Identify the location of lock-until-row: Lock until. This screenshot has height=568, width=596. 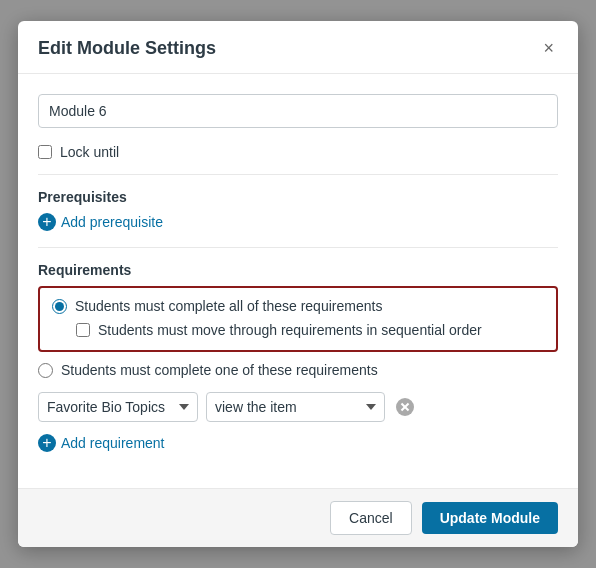
(298, 152).